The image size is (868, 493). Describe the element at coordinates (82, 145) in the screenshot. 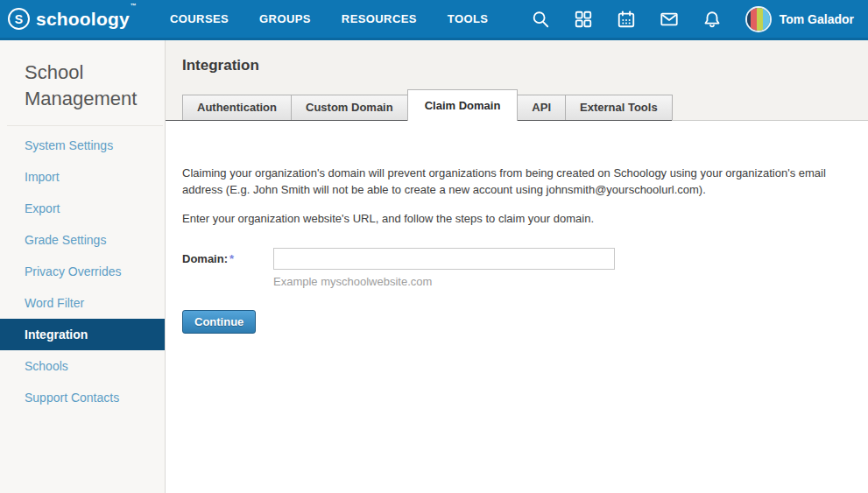

I see `sidebar-item-system-settings: System Settings` at that location.